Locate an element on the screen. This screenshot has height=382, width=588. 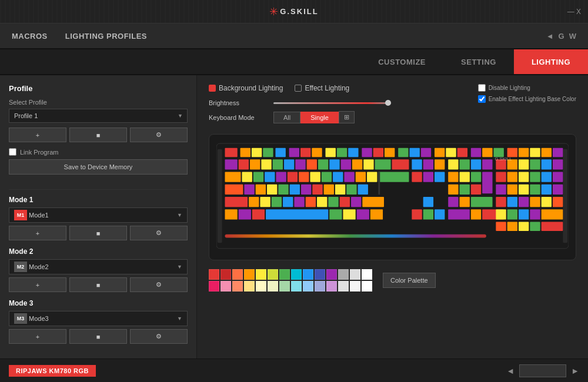
color-palette-button: Color Palette is located at coordinates (409, 280).